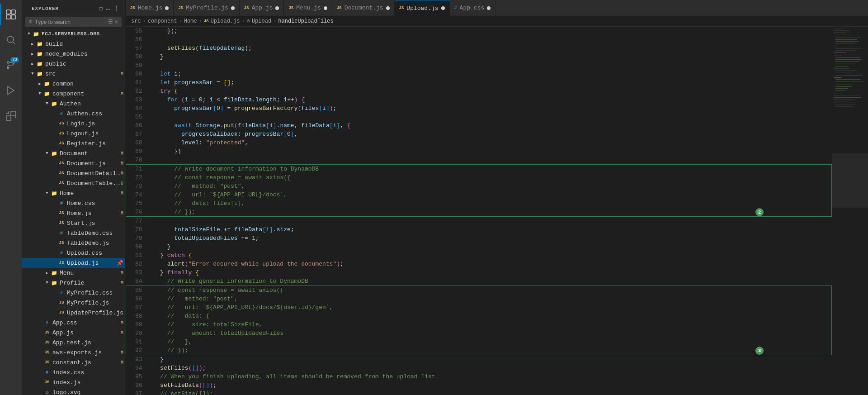  What do you see at coordinates (491, 48) in the screenshot?
I see `code-content-57: setFiles(fileUpdateTag);` at bounding box center [491, 48].